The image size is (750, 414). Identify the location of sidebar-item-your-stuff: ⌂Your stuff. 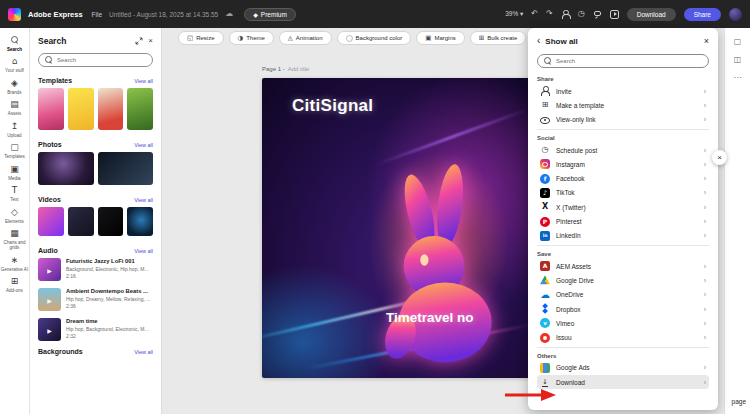
(14, 65).